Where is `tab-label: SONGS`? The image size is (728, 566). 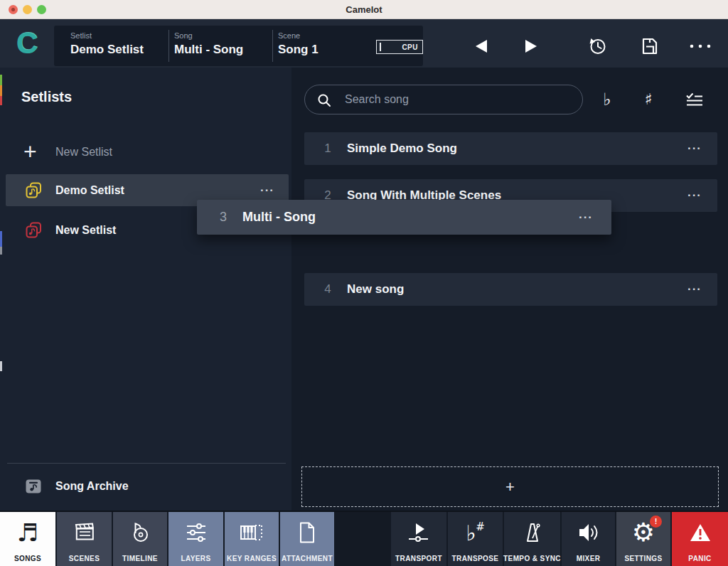
tab-label: SONGS is located at coordinates (28, 559).